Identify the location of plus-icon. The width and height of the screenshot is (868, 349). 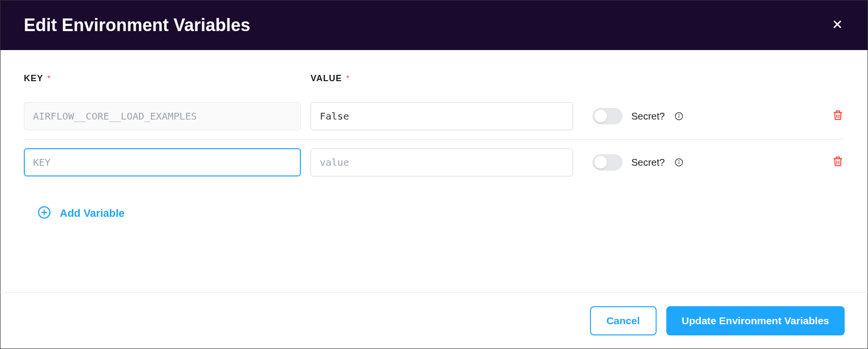
(44, 213).